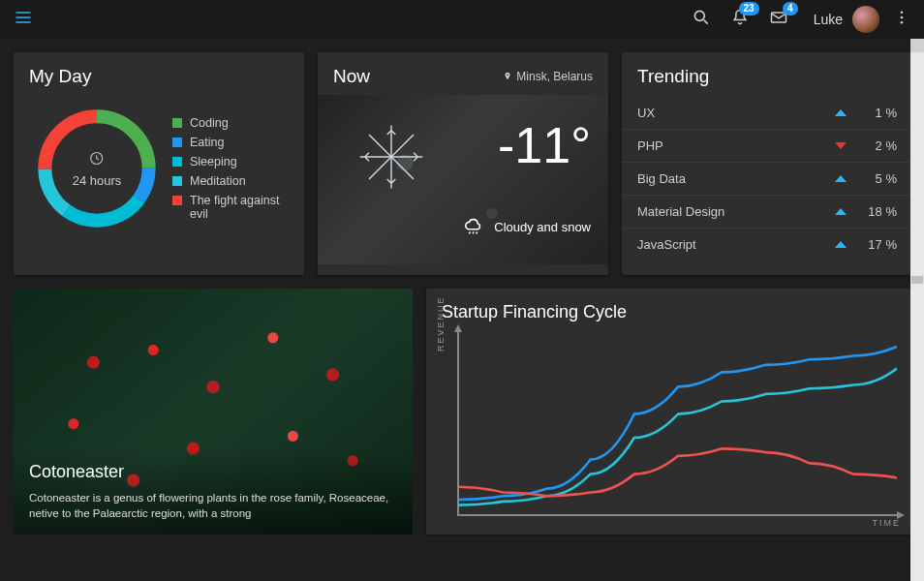 The image size is (924, 581). Describe the element at coordinates (878, 178) in the screenshot. I see `trending-pct: 5 %` at that location.